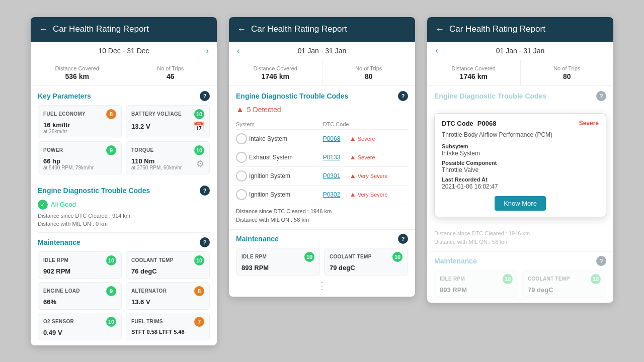 Image resolution: width=644 pixels, height=362 pixels. What do you see at coordinates (565, 284) in the screenshot?
I see `s3-coolant-card: COOLANT TEMP 10 79 degC` at bounding box center [565, 284].